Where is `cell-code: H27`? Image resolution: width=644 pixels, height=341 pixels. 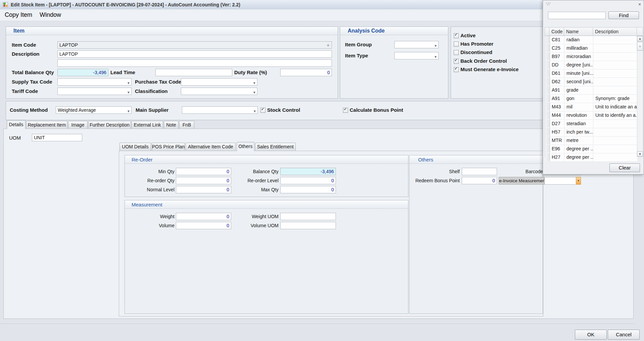 cell-code: H27 is located at coordinates (557, 157).